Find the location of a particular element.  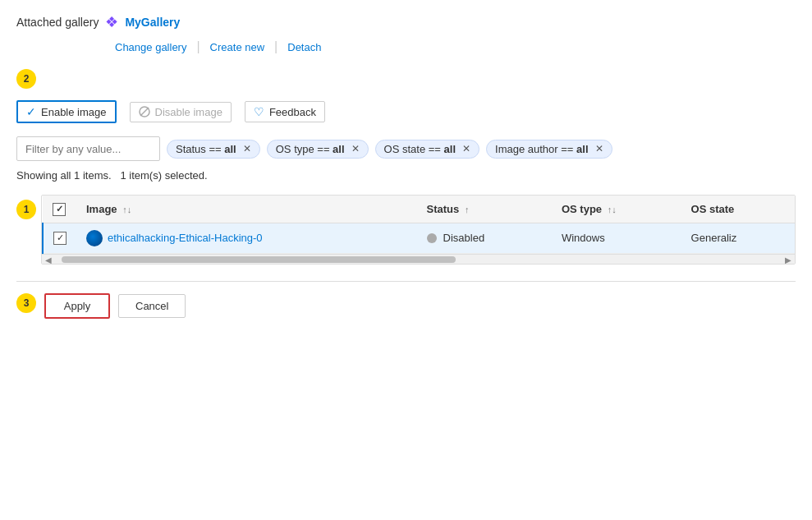

col-image-header: Image ↑↓ is located at coordinates (246, 209).